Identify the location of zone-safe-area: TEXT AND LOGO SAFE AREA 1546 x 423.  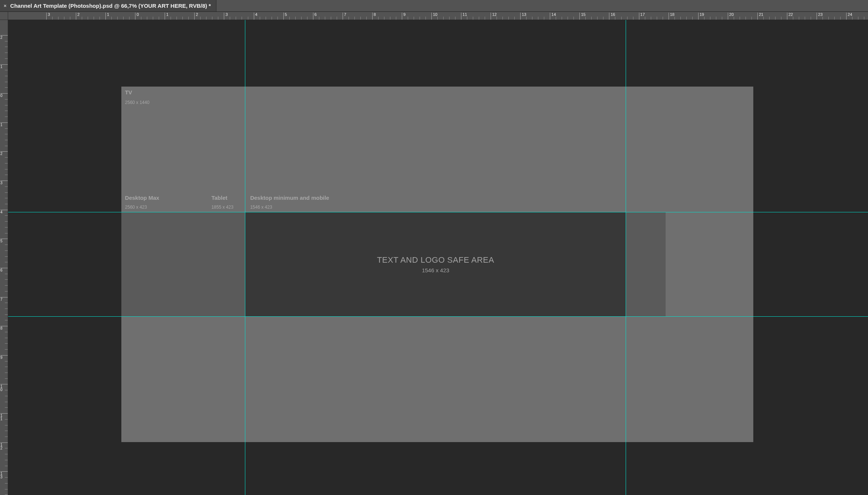
(435, 264).